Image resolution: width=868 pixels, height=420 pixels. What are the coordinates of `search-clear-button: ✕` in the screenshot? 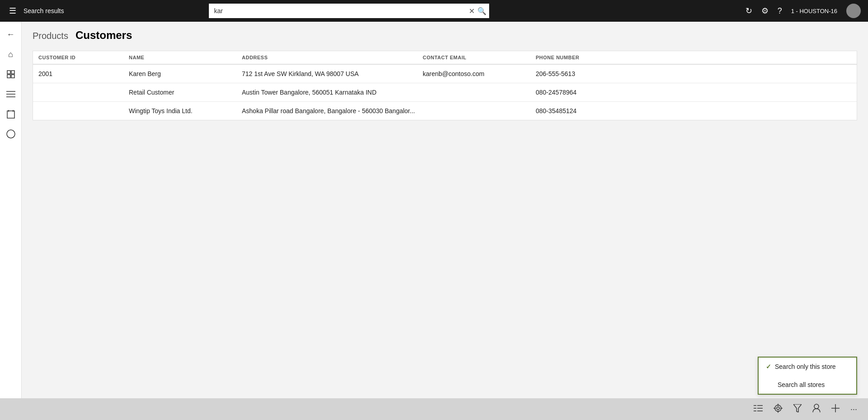 It's located at (472, 11).